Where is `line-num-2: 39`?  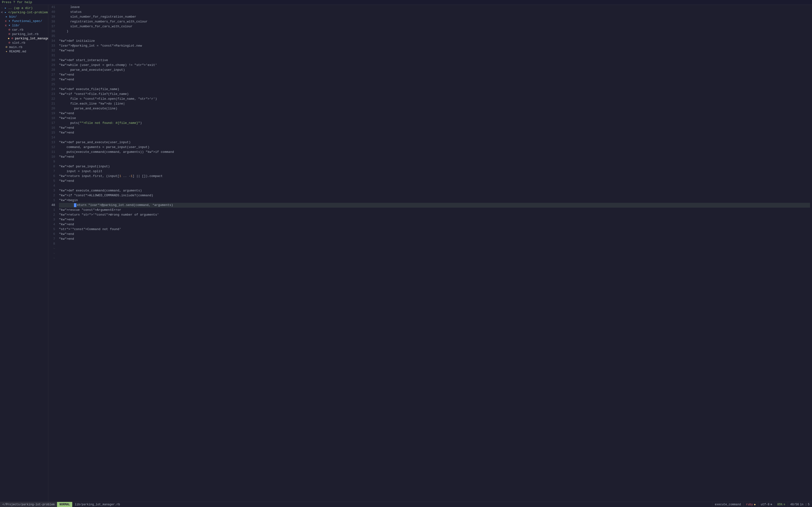 line-num-2: 39 is located at coordinates (53, 17).